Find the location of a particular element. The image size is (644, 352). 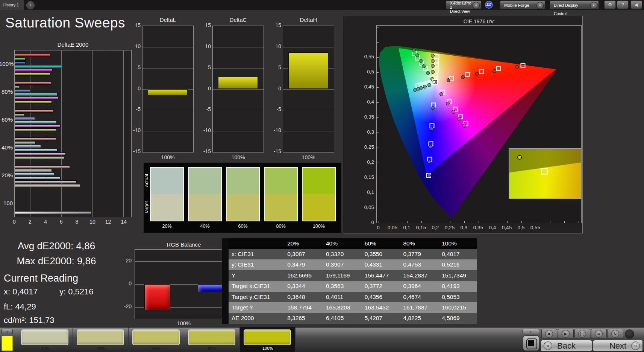

back-button: « Back is located at coordinates (566, 346).